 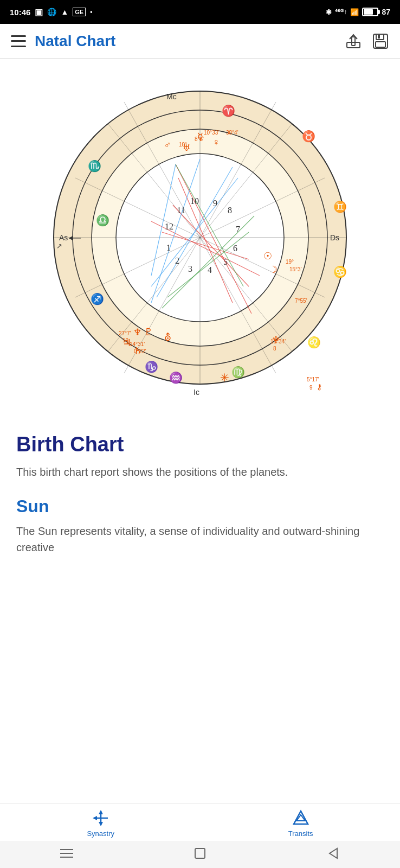 What do you see at coordinates (183, 144) in the screenshot?
I see `svg-text: 10°` at bounding box center [183, 144].